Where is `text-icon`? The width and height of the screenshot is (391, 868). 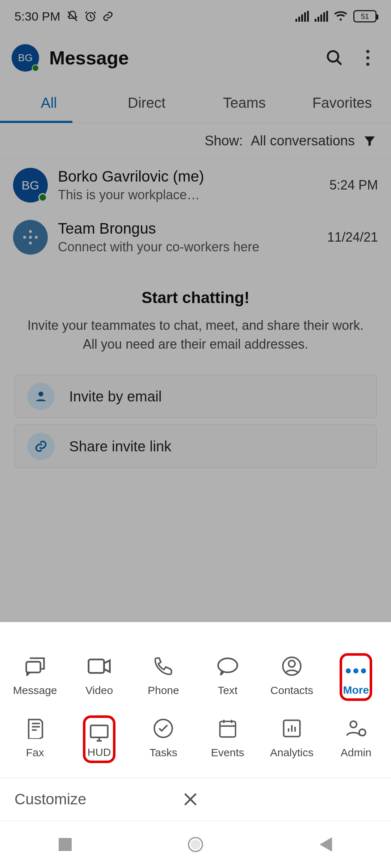
text-icon is located at coordinates (228, 666).